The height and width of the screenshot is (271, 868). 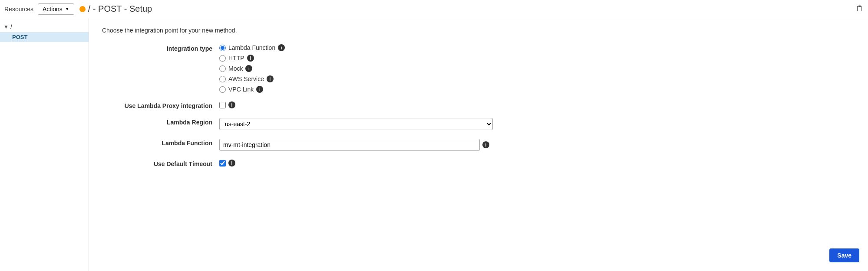 What do you see at coordinates (161, 105) in the screenshot?
I see `lambda-proxy-label: Use Lambda Proxy integration` at bounding box center [161, 105].